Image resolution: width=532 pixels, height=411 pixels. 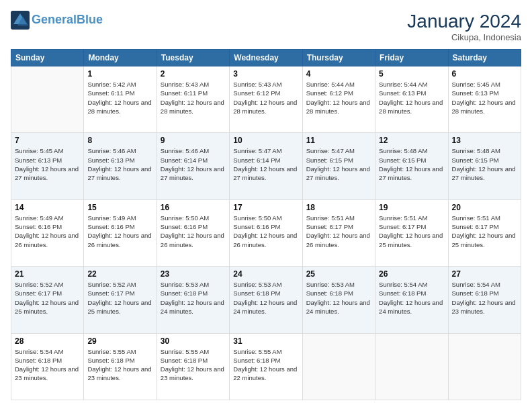 What do you see at coordinates (339, 74) in the screenshot?
I see `day-number: 4` at bounding box center [339, 74].